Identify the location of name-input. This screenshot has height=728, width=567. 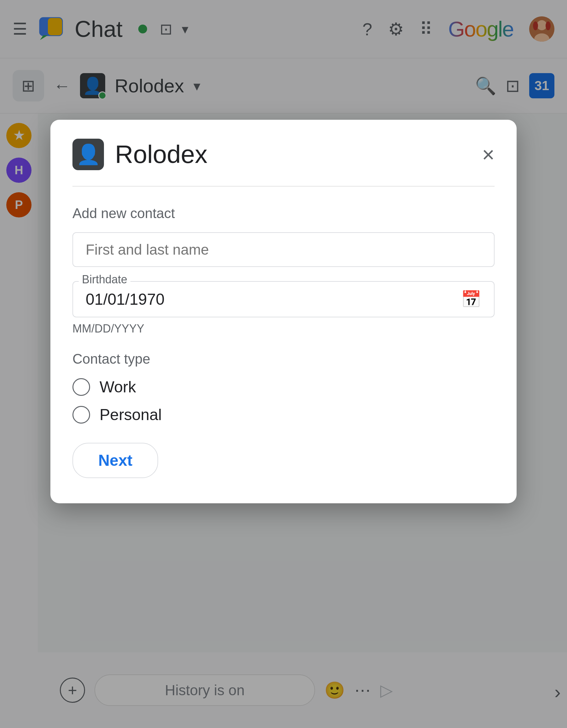
(284, 250).